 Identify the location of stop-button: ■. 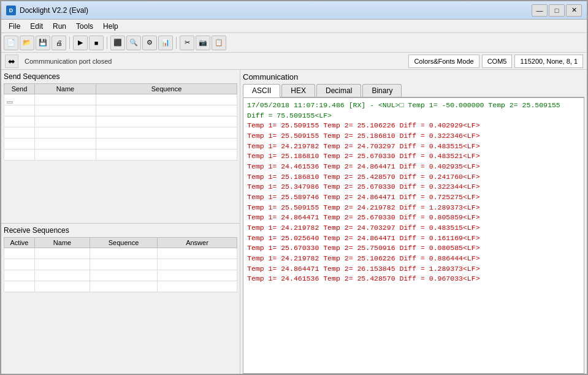
(96, 43).